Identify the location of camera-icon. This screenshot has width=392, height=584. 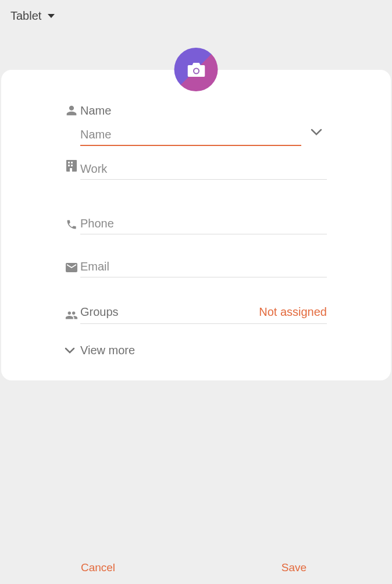
(196, 70).